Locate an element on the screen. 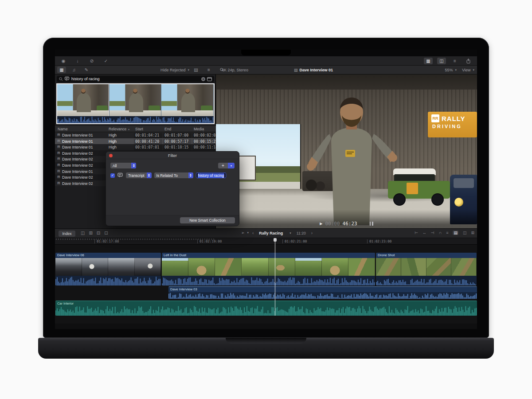 This screenshot has height=399, width=532. add-rule-button: + is located at coordinates (223, 166).